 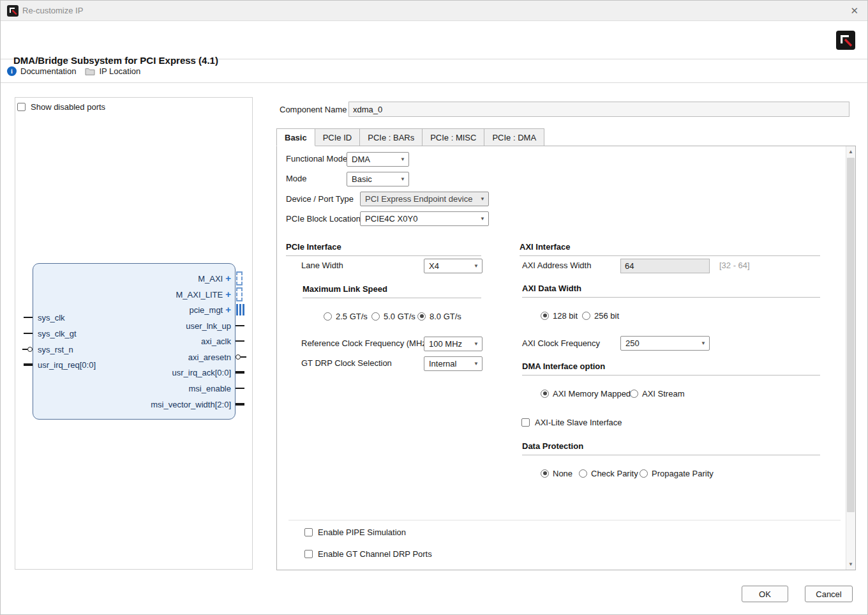 I want to click on axi-address-width-range-hint: [32 - 64], so click(x=735, y=266).